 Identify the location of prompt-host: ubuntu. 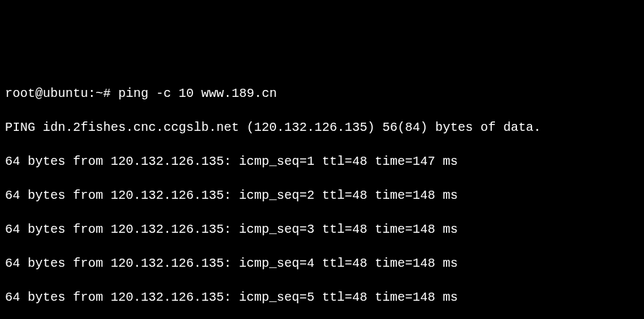
(65, 93).